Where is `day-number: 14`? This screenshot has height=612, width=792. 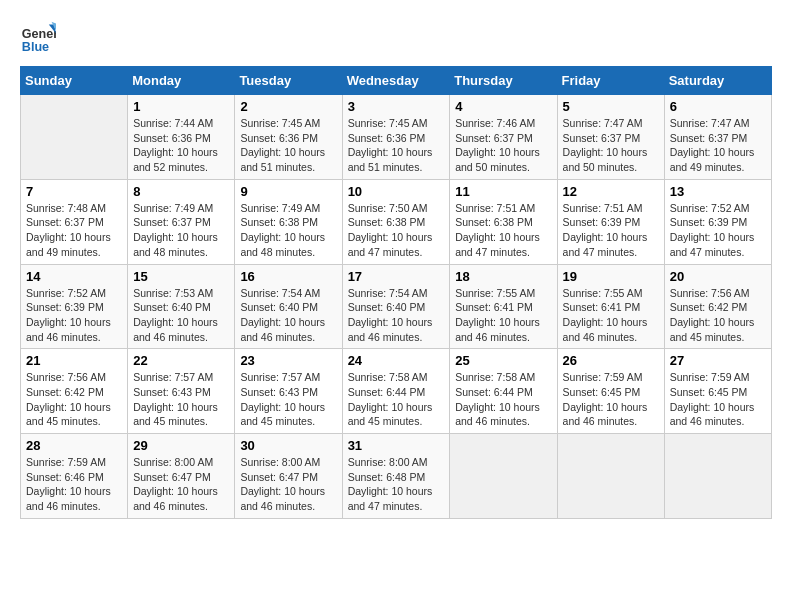 day-number: 14 is located at coordinates (74, 276).